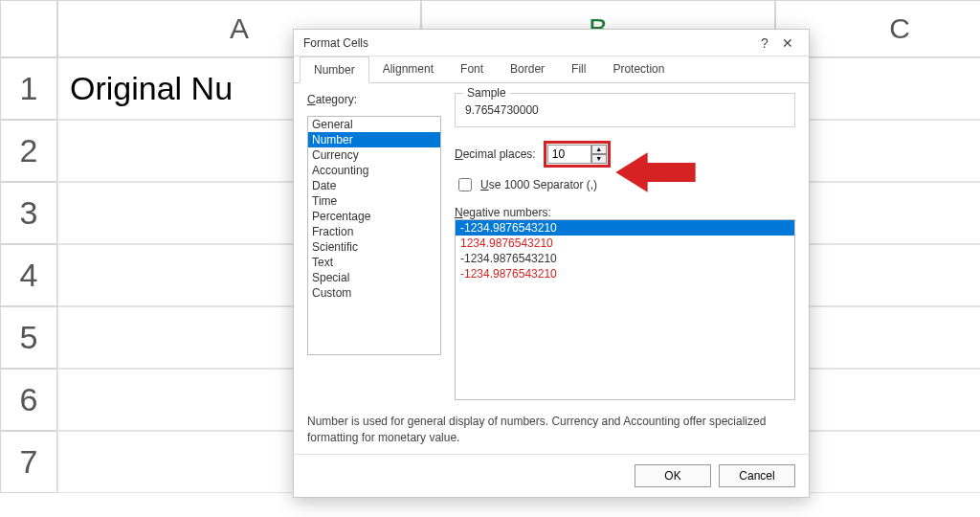 Image resolution: width=980 pixels, height=517 pixels. What do you see at coordinates (374, 124) in the screenshot?
I see `category-item: General` at bounding box center [374, 124].